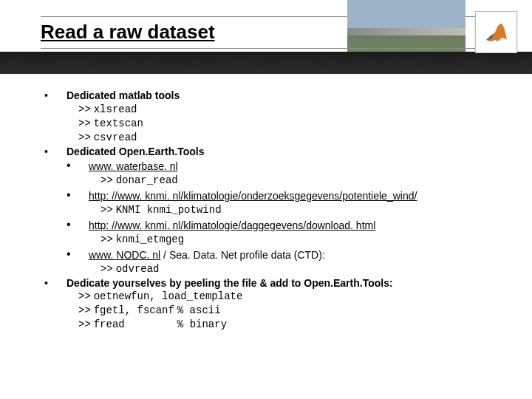  I want to click on code-line: >> xlsread, so click(277, 109).